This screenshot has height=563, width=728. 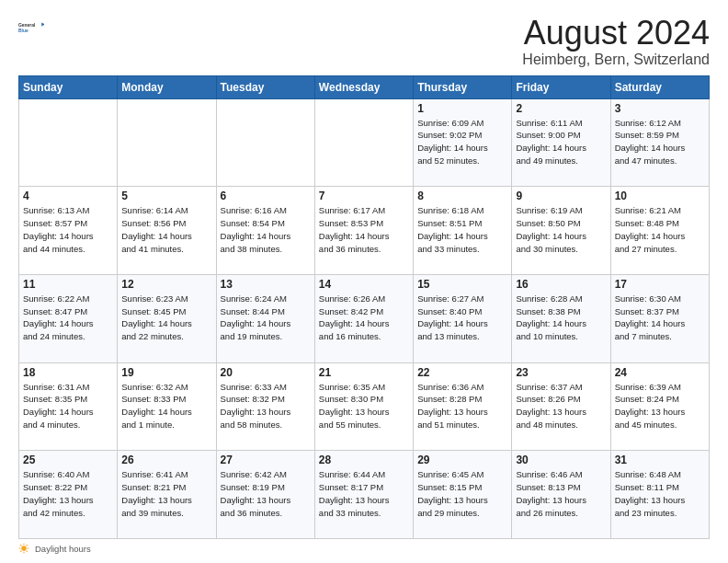 What do you see at coordinates (660, 407) in the screenshot?
I see `day-info: Sunrise: 6:39 AM Sunset: 8:24 PM Dayligh…` at bounding box center [660, 407].